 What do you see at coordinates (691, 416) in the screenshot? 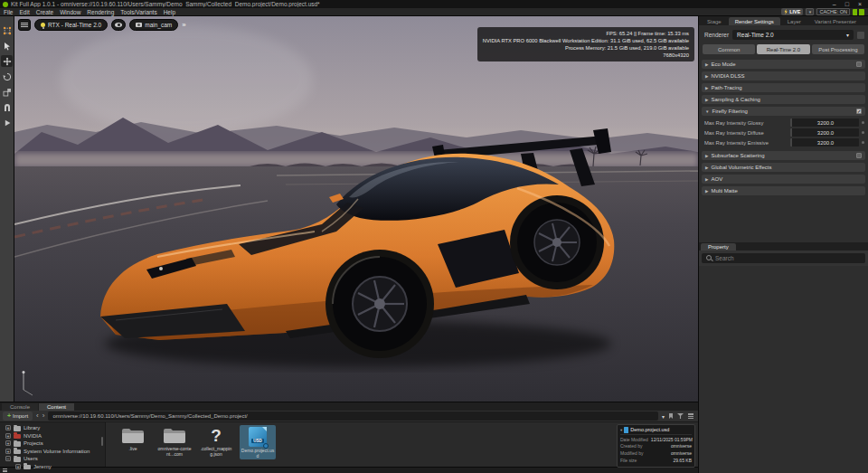
I see `view-options-icon` at bounding box center [691, 416].